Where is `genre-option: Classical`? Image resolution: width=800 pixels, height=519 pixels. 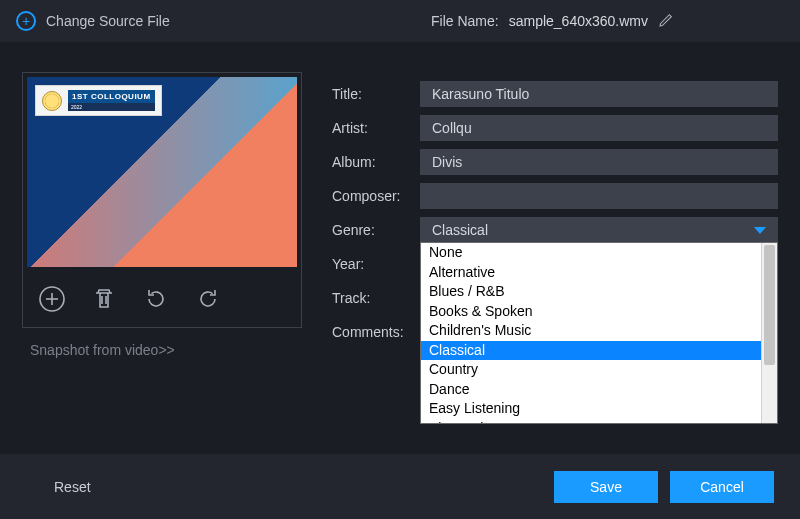
genre-option: Classical is located at coordinates (591, 351).